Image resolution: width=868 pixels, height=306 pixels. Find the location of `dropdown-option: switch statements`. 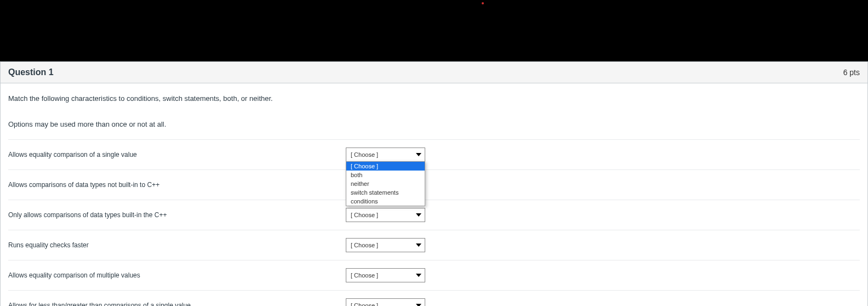

dropdown-option: switch statements is located at coordinates (386, 192).